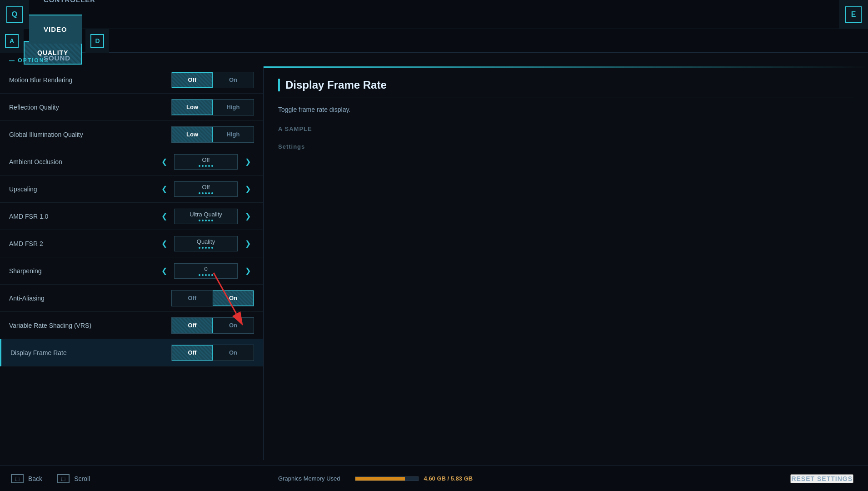 This screenshot has width=868, height=491. What do you see at coordinates (15, 15) in the screenshot?
I see `q-icon: Q` at bounding box center [15, 15].